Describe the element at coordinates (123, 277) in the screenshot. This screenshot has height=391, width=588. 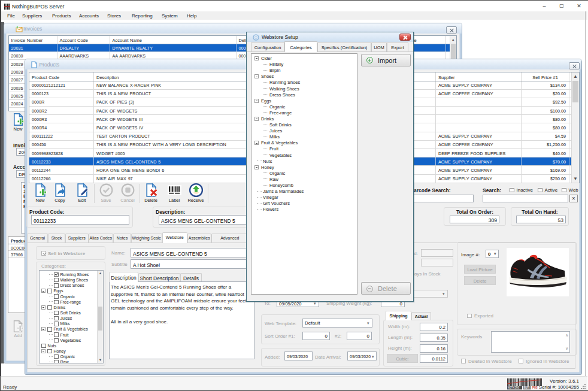
I see `tab-description: Description` at that location.